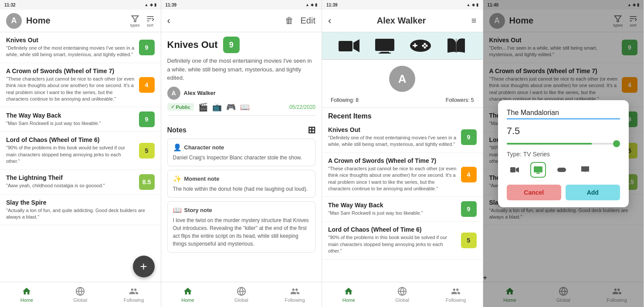 Image resolution: width=644 pixels, height=307 pixels. What do you see at coordinates (241, 129) in the screenshot?
I see `notes-header: Notes ⊞` at bounding box center [241, 129].